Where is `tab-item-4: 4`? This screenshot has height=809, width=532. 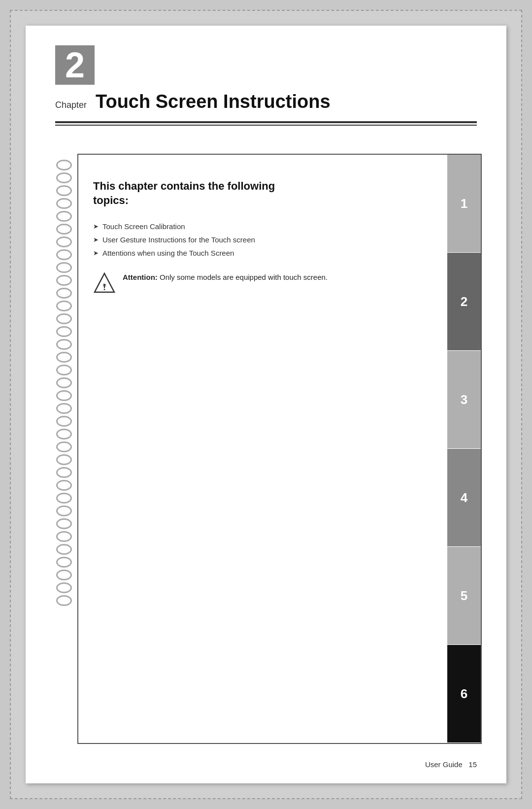
tab-item-4: 4 is located at coordinates (464, 498).